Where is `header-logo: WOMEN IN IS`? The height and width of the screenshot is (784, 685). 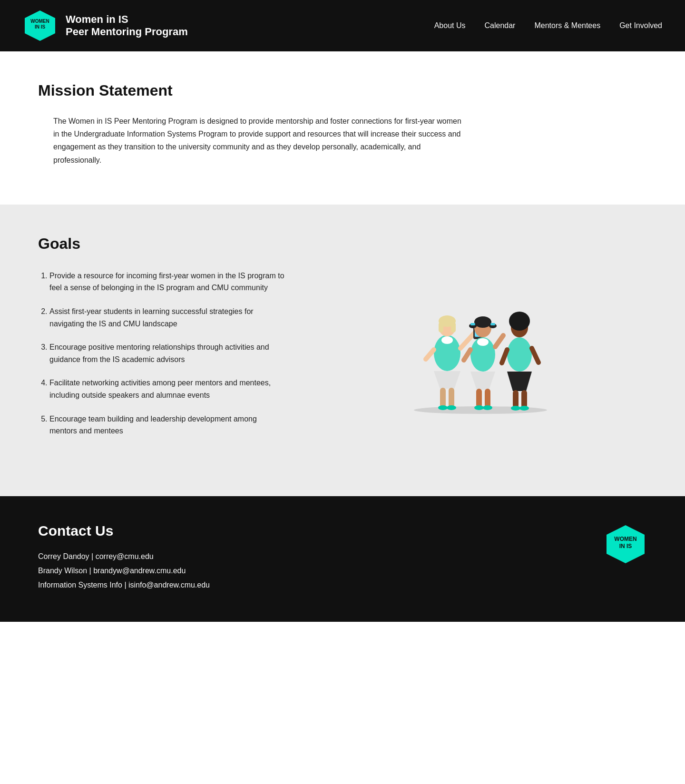 header-logo: WOMEN IN IS is located at coordinates (40, 26).